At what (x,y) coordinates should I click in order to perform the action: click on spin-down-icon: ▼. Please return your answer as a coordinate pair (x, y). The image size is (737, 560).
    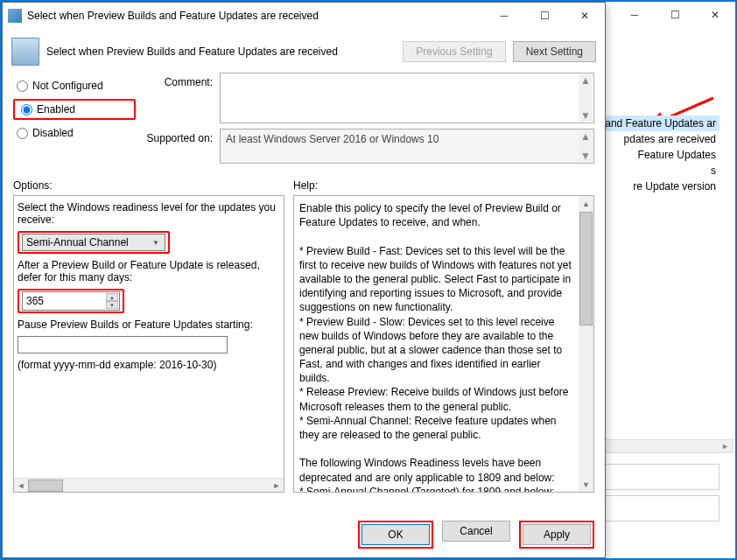
    Looking at the image, I should click on (112, 304).